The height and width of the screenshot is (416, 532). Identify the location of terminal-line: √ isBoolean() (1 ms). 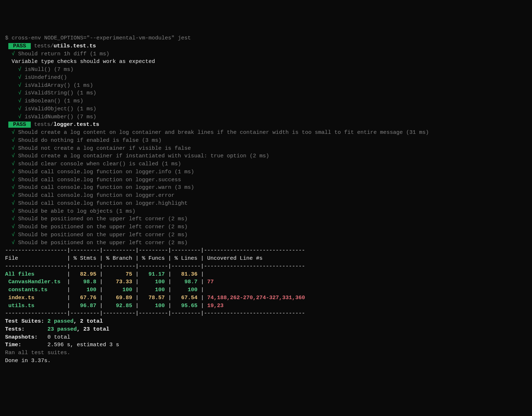
(266, 101).